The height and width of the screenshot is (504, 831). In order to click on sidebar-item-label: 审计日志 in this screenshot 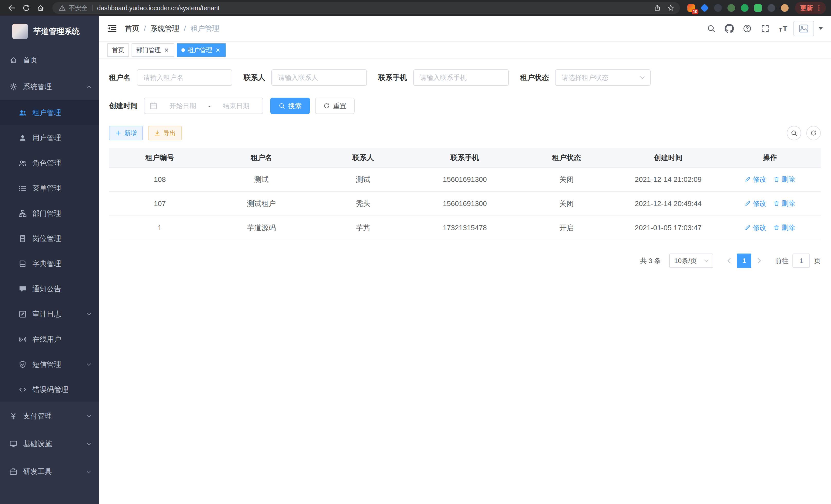, I will do `click(47, 314)`.